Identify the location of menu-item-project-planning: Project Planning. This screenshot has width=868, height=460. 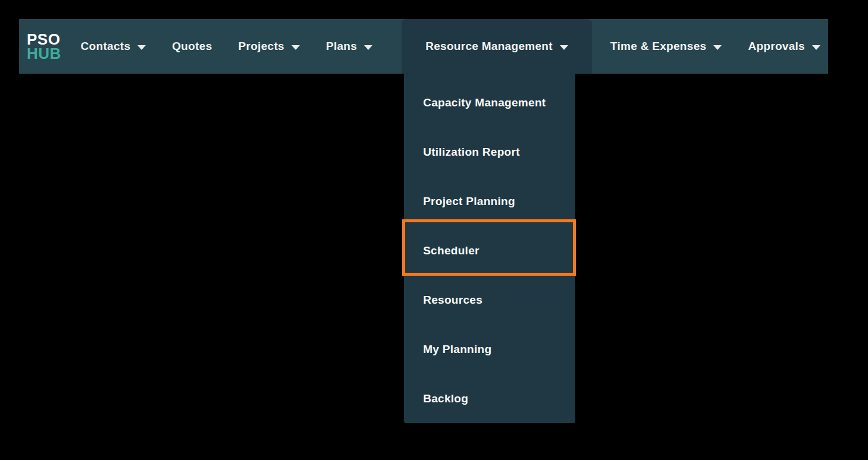
(490, 201).